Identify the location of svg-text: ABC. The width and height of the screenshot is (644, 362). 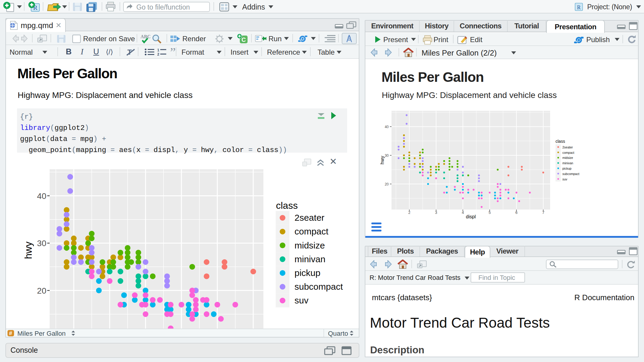
(146, 36).